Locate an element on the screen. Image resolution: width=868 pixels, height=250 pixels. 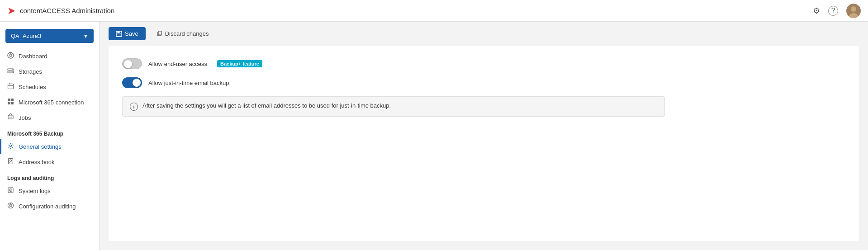
save-button: Save is located at coordinates (127, 33).